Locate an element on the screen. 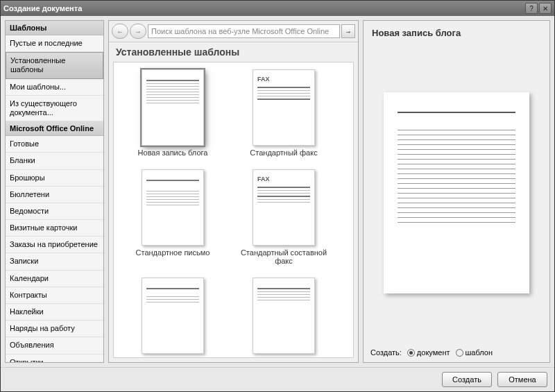  sidebar-item: Наклейки is located at coordinates (54, 312).